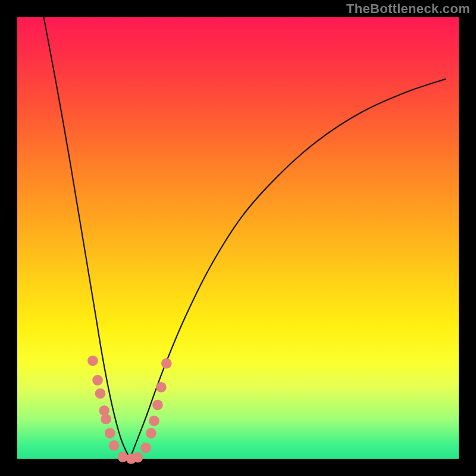 This screenshot has width=476, height=476. What do you see at coordinates (408, 9) in the screenshot?
I see `attribution-label: TheBottleneck.com` at bounding box center [408, 9].